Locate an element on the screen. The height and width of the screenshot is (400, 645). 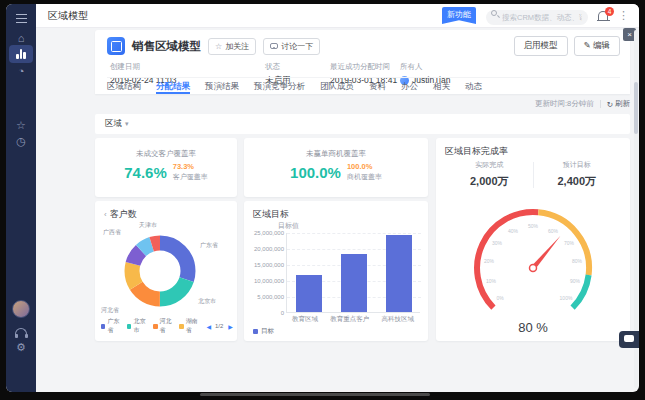
kpi-title: 未成交客户覆盖率 is located at coordinates (166, 154).